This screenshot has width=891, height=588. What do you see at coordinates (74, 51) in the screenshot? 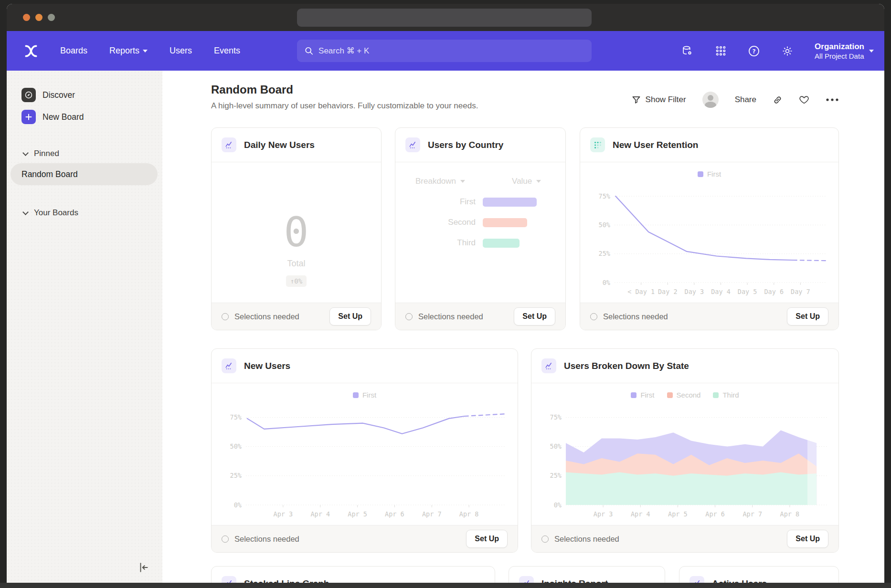
I see `nav-label-boards: Boards` at bounding box center [74, 51].